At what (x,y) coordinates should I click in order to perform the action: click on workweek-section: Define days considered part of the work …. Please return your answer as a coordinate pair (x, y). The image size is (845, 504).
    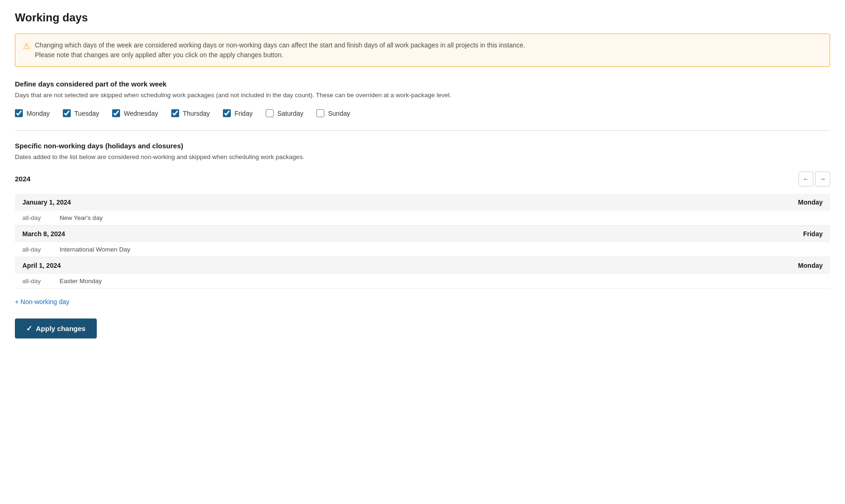
    Looking at the image, I should click on (422, 99).